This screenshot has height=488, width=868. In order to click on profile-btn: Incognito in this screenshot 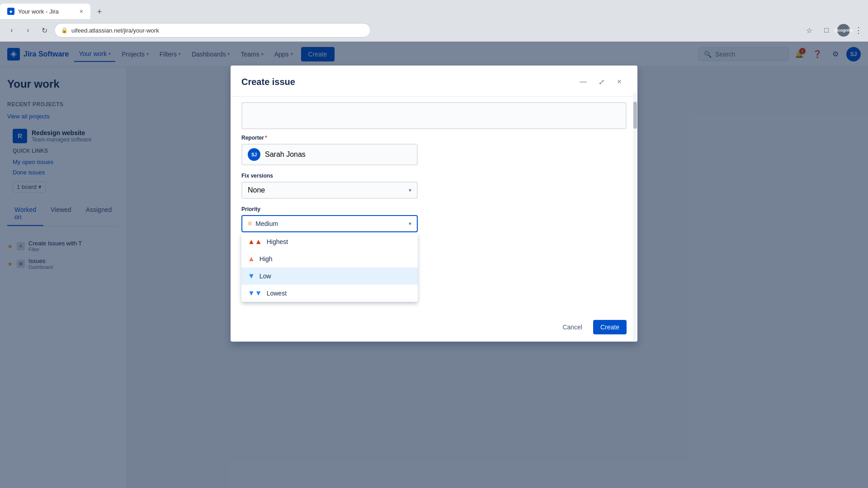, I will do `click(844, 30)`.